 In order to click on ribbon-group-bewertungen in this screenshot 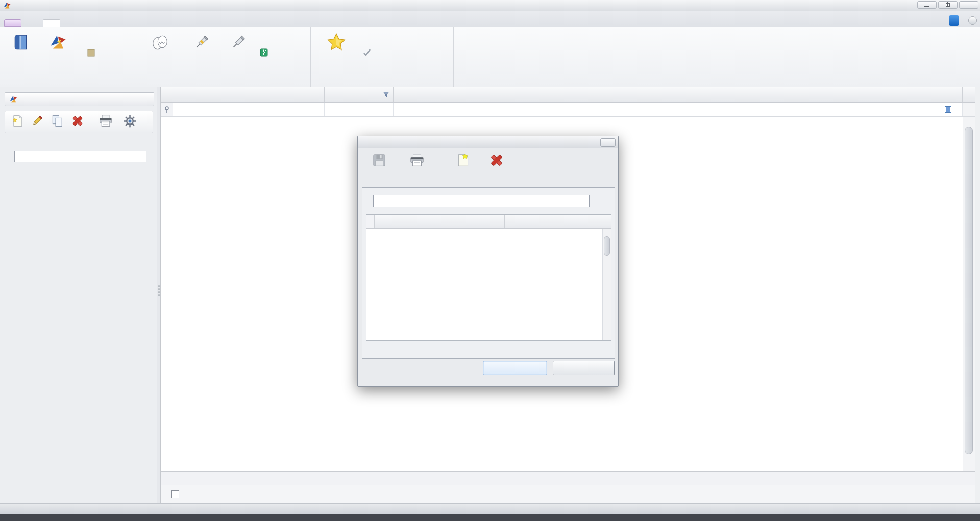, I will do `click(382, 57)`.